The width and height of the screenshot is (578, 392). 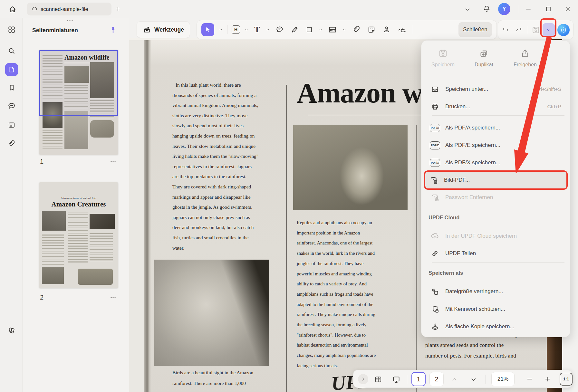 I want to click on page-button-2: 2, so click(x=437, y=379).